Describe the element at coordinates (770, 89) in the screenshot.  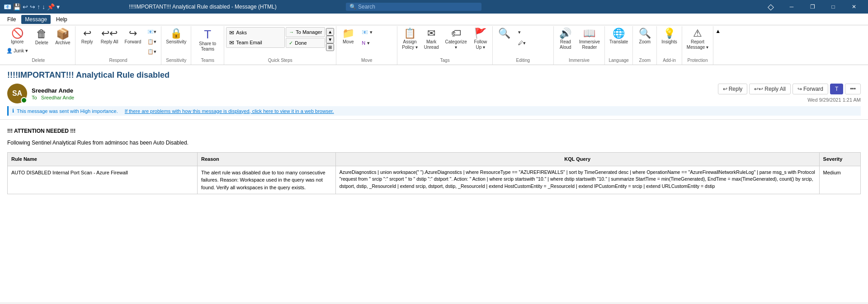
I see `reply-all-action-button: ↩↩ Reply All` at that location.